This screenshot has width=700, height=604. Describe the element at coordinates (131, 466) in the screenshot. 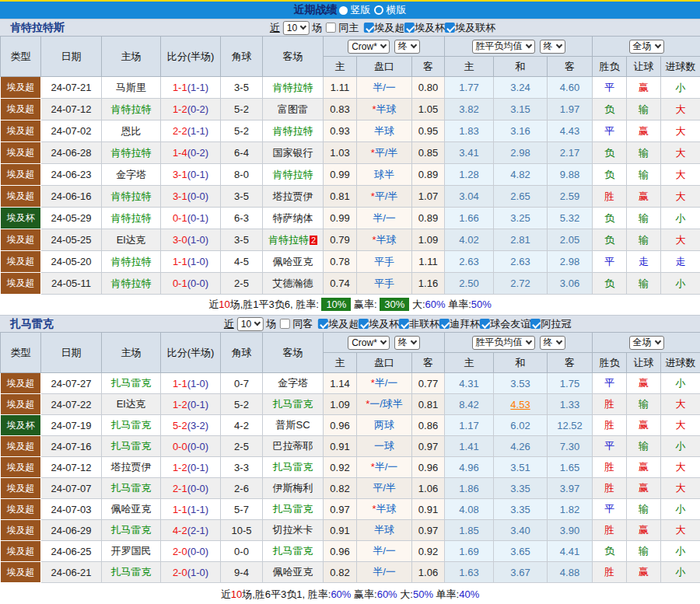

I see `home-team-name: 塔拉贾伊` at that location.